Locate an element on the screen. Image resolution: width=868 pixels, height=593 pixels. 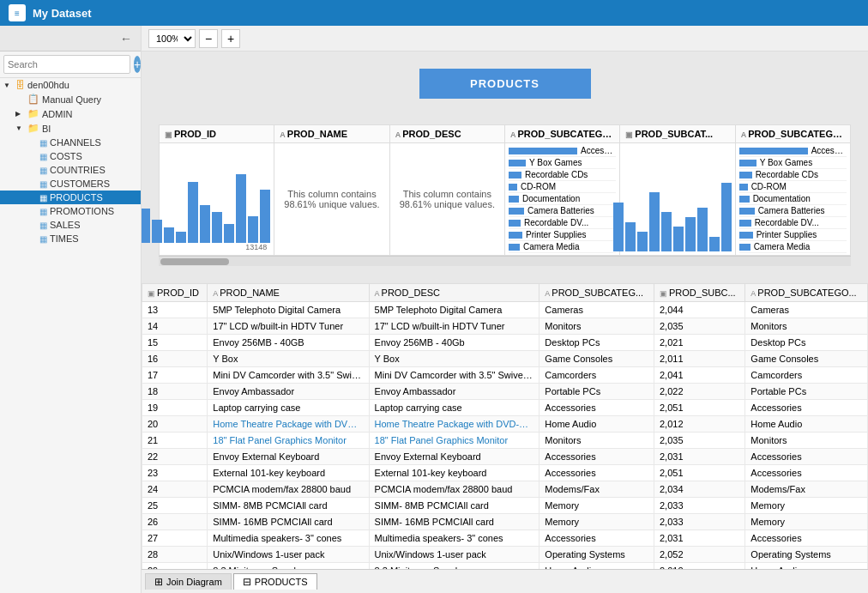
table-cell: 28 is located at coordinates (175, 554).